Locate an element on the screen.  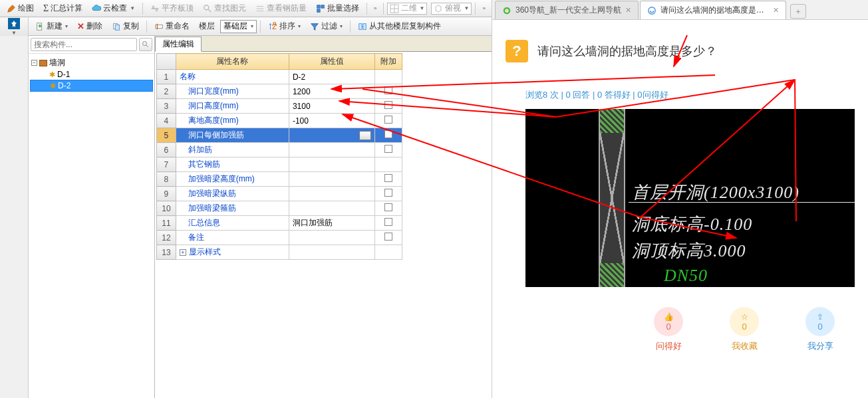
view-iso-combo: 俯视 ▼ is located at coordinates (451, 9).